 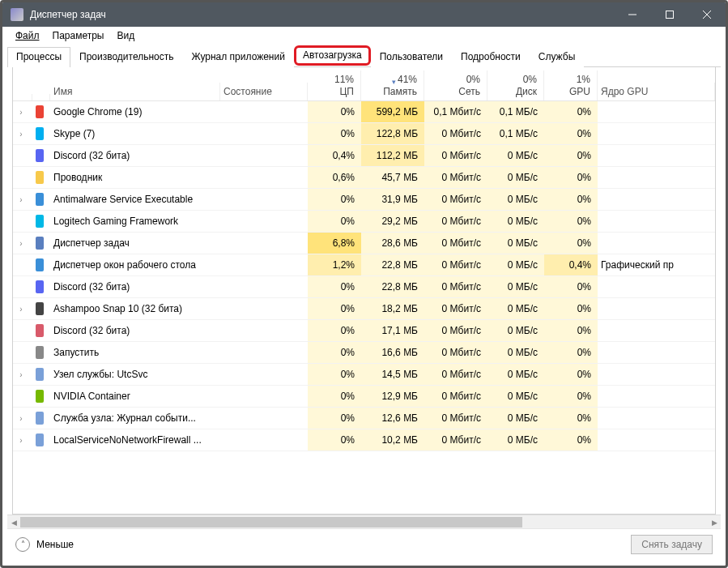 What do you see at coordinates (126, 36) in the screenshot?
I see `menu-view: Вид` at bounding box center [126, 36].